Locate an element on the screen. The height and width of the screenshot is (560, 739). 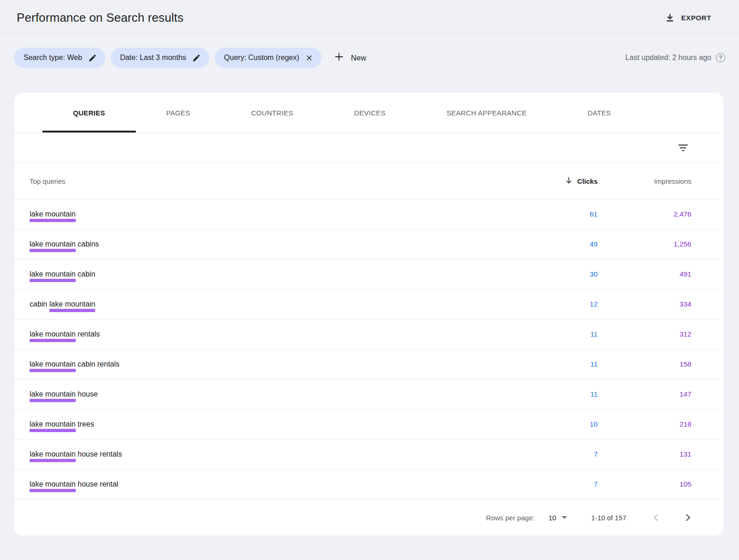
tab-dates: DATES is located at coordinates (599, 113).